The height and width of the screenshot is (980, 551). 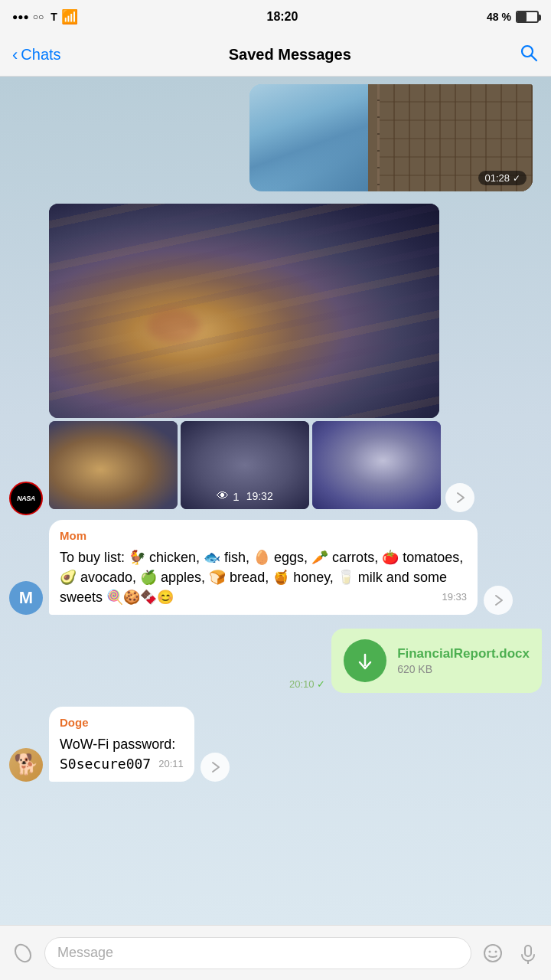 I want to click on signal-area: ●●● ○○ T 📶, so click(x=45, y=17).